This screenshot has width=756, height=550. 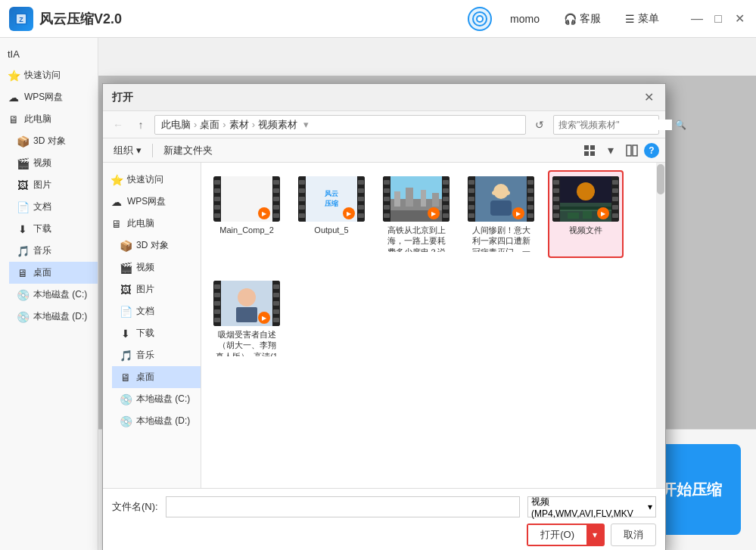 What do you see at coordinates (615, 125) in the screenshot?
I see `search-input` at bounding box center [615, 125].